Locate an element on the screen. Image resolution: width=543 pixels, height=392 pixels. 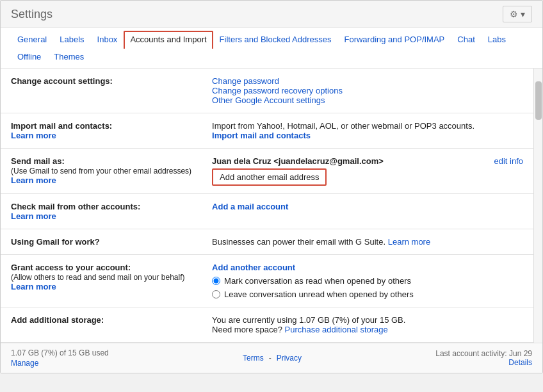
radio-leave-unread-label: Leave conversation unread when opened by… is located at coordinates (368, 295).